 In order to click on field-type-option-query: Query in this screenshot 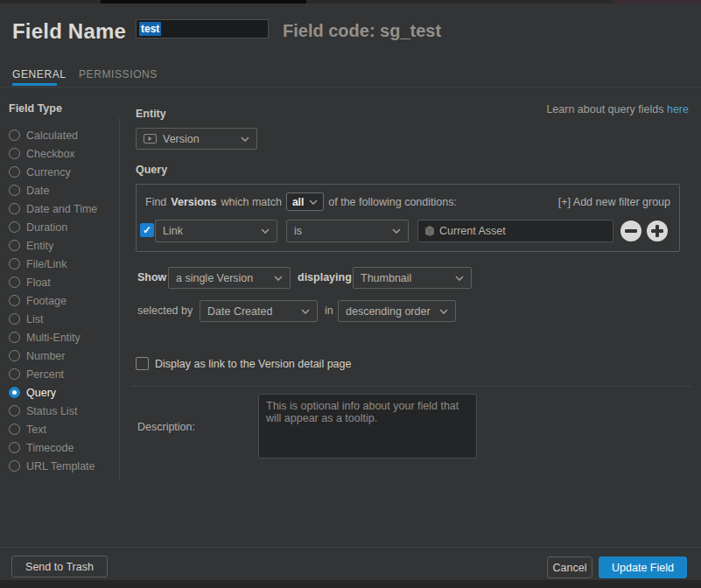, I will do `click(61, 392)`.